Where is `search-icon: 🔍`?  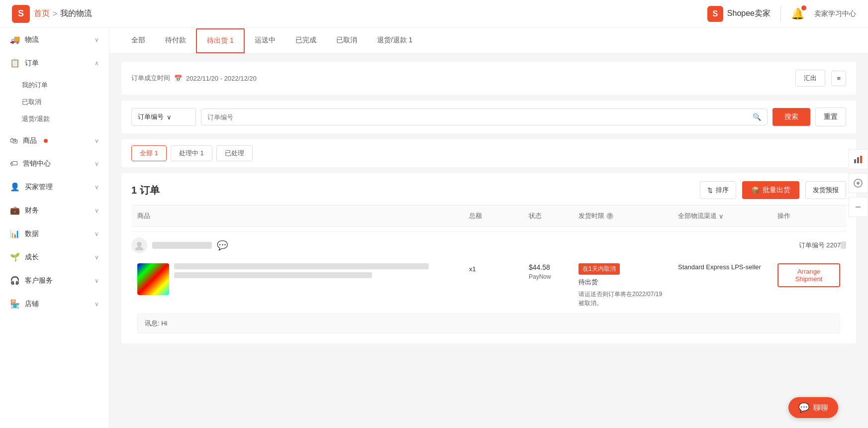
search-icon: 🔍 is located at coordinates (757, 117).